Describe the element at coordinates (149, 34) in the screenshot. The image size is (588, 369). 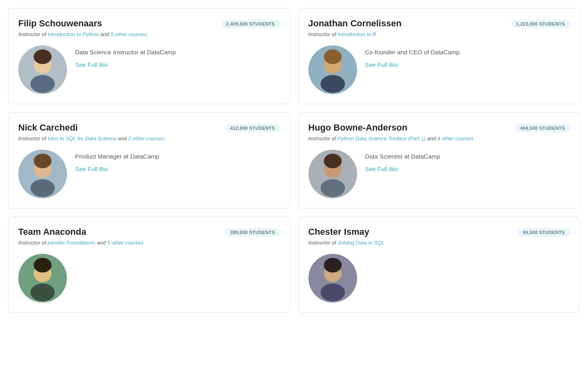
I see `instructor-of-filip: Instructor of Introduction to Python and…` at that location.